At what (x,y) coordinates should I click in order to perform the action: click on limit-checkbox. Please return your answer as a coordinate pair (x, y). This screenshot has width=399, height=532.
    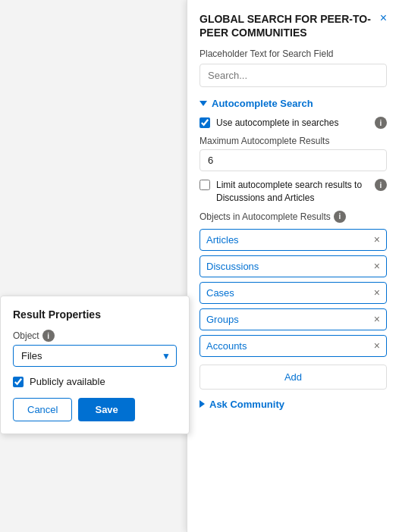
    Looking at the image, I should click on (205, 185).